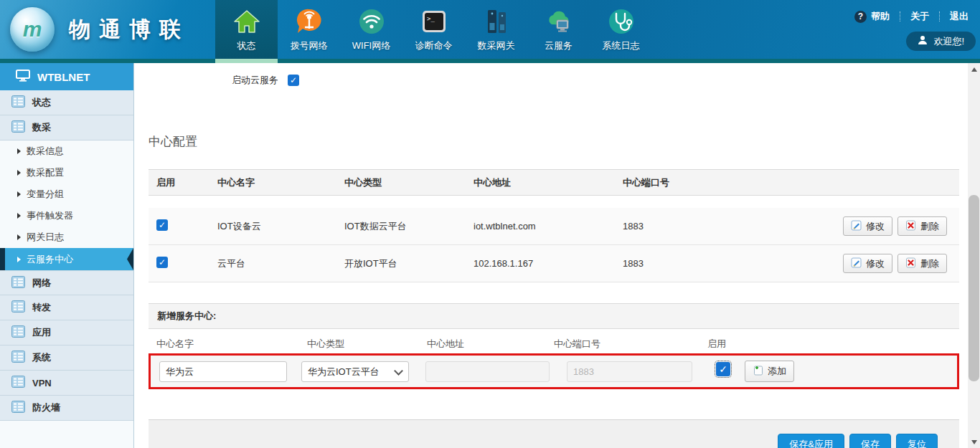 Image resolution: width=980 pixels, height=448 pixels. I want to click on terminal-icon: >_, so click(434, 22).